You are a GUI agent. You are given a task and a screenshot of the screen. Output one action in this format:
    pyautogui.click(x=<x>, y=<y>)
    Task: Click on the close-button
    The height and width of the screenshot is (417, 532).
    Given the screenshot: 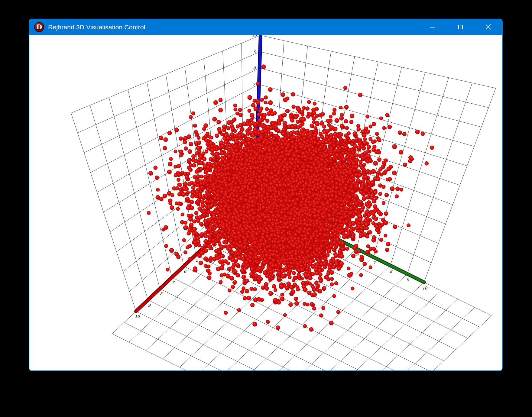 What is the action you would take?
    pyautogui.click(x=488, y=27)
    